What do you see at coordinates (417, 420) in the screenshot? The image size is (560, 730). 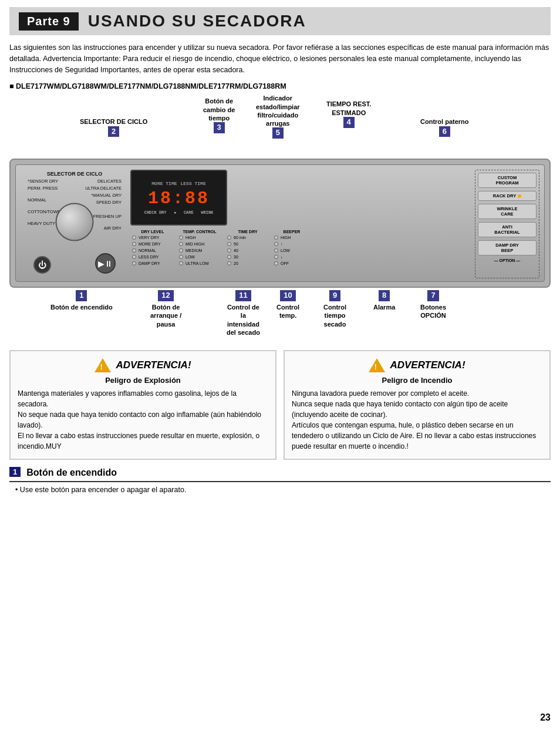 I see `warning-text-right: Ninguna lavadora puede remover por compl…` at bounding box center [417, 420].